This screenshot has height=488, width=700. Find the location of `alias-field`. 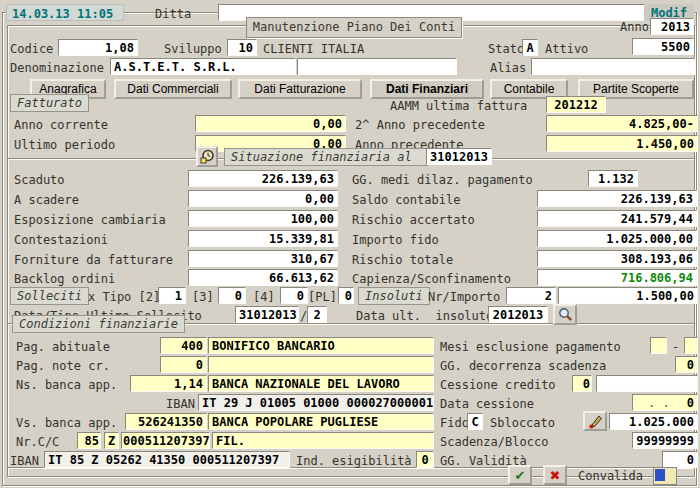

alias-field is located at coordinates (613, 66).